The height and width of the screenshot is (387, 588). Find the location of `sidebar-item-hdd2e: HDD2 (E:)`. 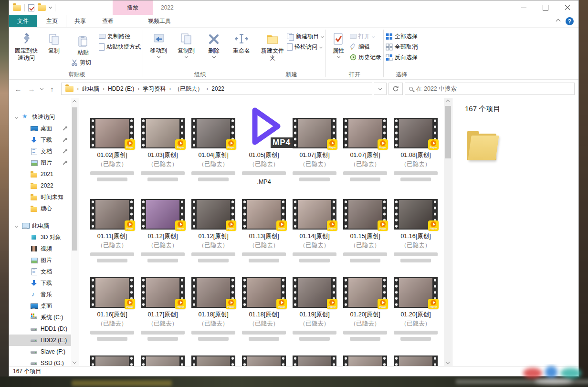

sidebar-item-hdd2e: HDD2 (E:) is located at coordinates (40, 340).